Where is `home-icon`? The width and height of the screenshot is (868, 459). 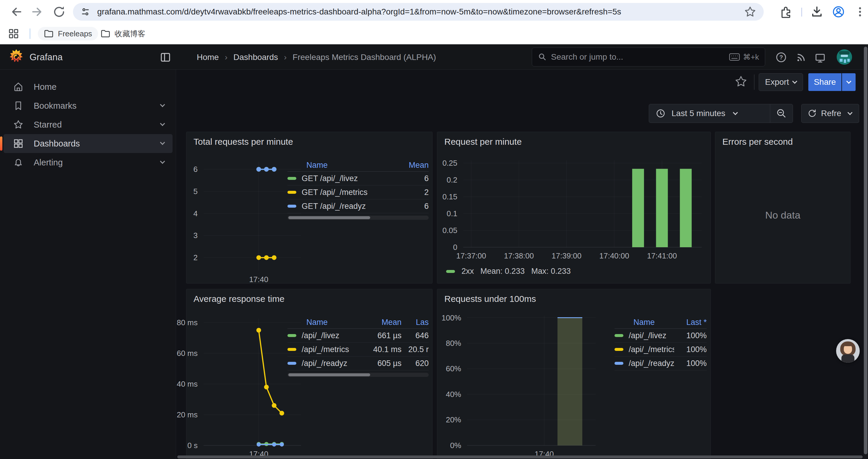 home-icon is located at coordinates (18, 87).